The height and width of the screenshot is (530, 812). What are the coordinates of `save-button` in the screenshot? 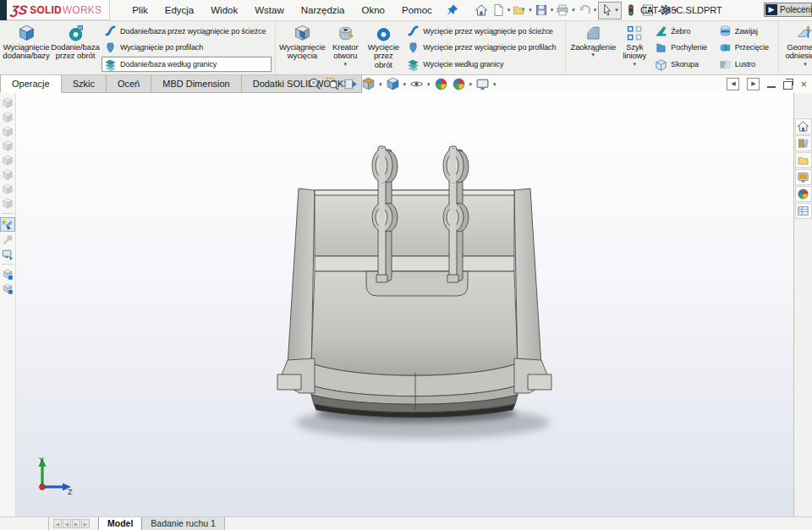 It's located at (541, 10).